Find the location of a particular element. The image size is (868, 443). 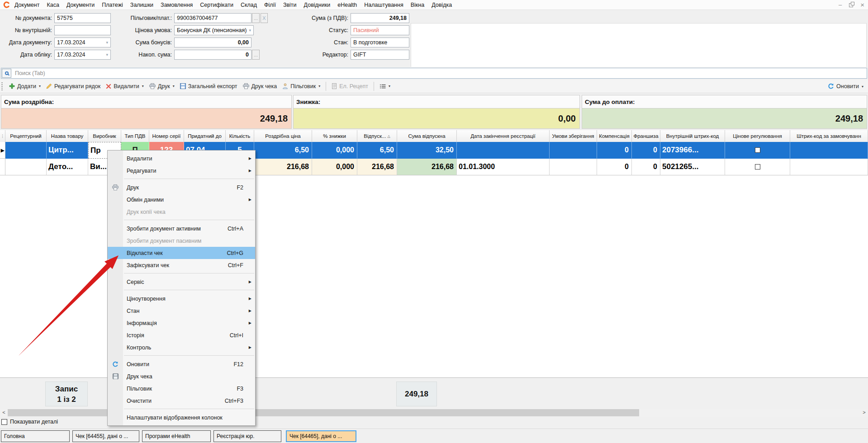

menubar-item-11: eHealth is located at coordinates (347, 5).